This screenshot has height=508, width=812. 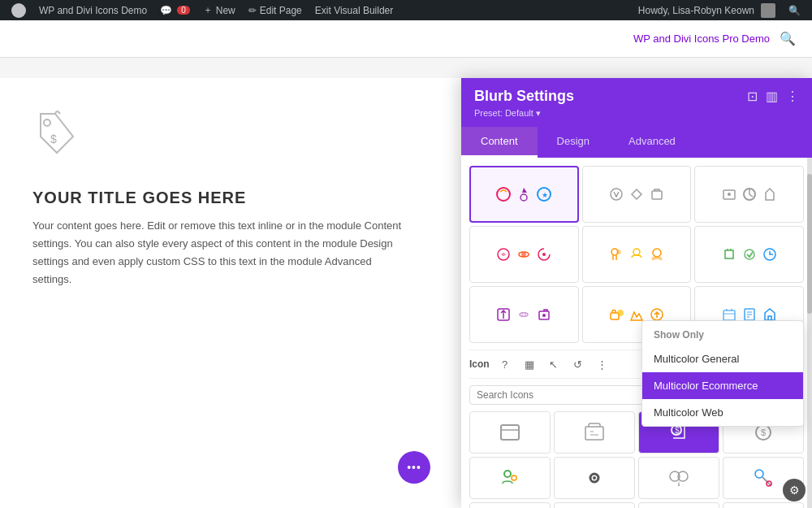 I want to click on icon-help-btn: ?, so click(x=505, y=364).